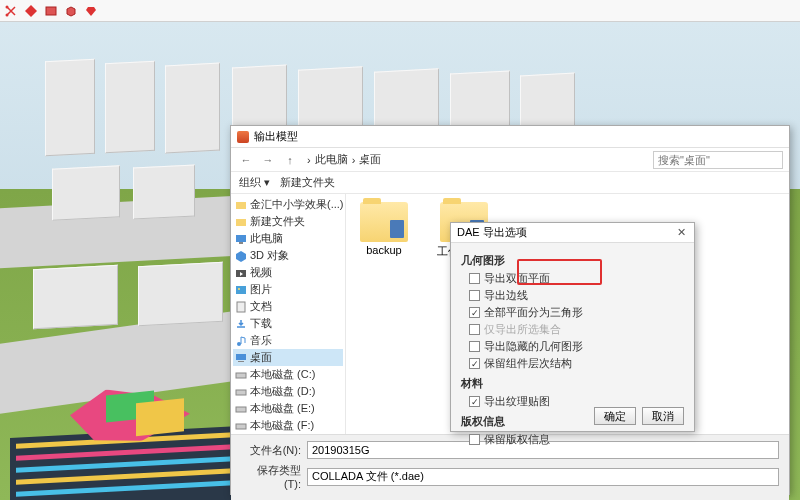 The image size is (800, 500). Describe the element at coordinates (288, 314) in the screenshot. I see `folder-tree: 金汇中小学效果(...)新建文件夹此电脑3D 对象视频图片文档下载音乐桌面本地磁…` at that location.